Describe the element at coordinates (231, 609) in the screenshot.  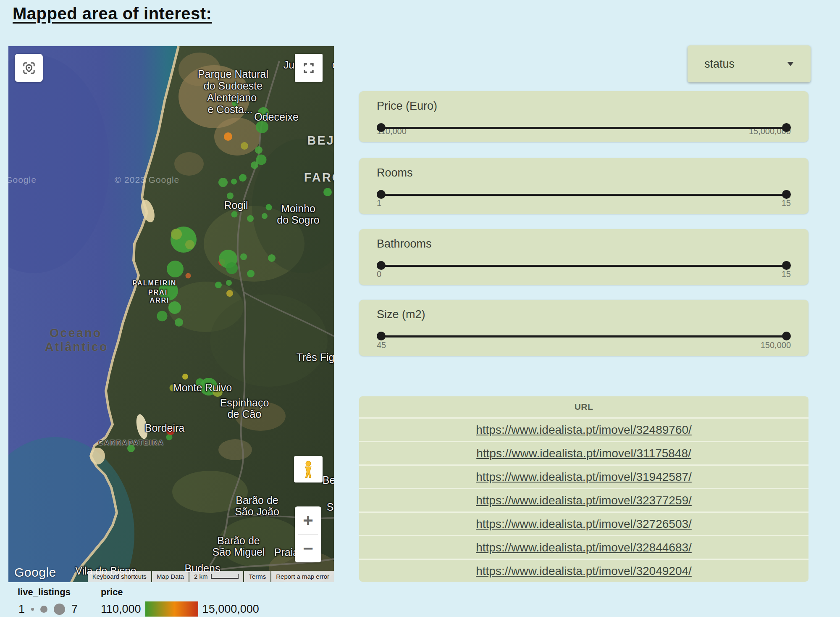
I see `legend-price-max: 15,000,000` at that location.